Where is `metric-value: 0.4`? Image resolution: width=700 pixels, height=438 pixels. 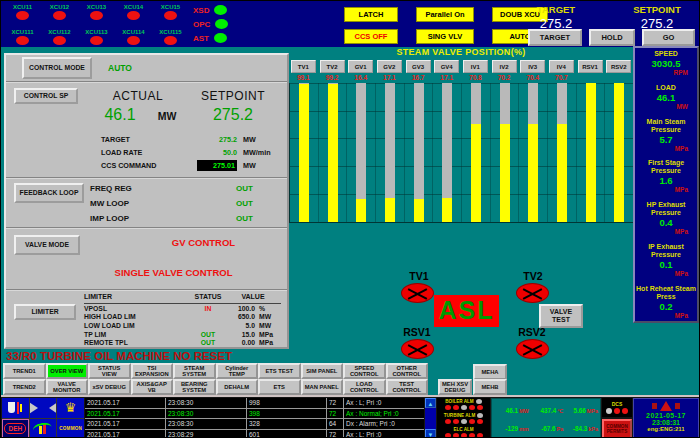
metric-value: 0.4 is located at coordinates (666, 222).